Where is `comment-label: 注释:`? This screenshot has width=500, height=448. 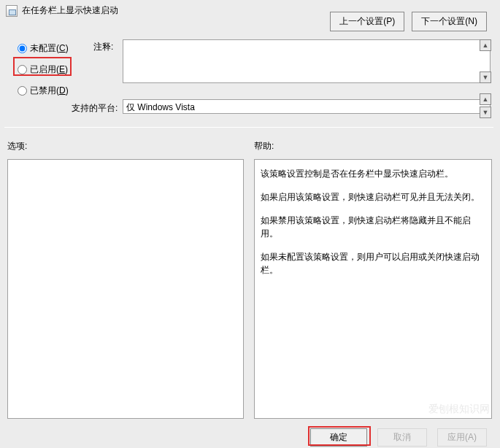 comment-label: 注释: is located at coordinates (104, 47).